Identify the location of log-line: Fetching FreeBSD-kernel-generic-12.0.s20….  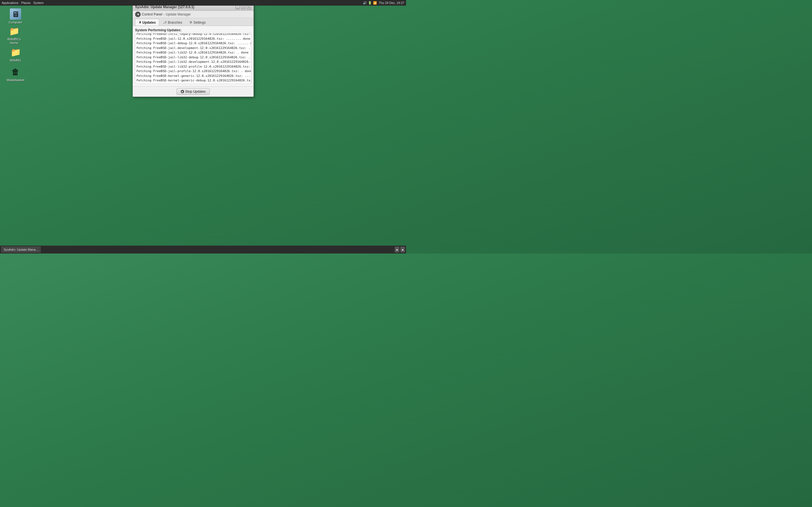
(193, 76).